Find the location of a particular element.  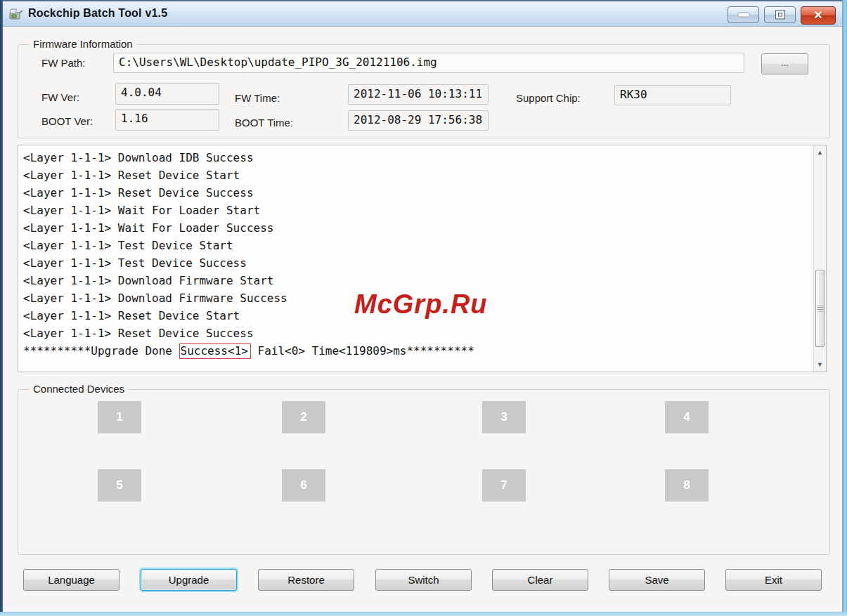

boot-time-label: BOOT Time: is located at coordinates (264, 122).